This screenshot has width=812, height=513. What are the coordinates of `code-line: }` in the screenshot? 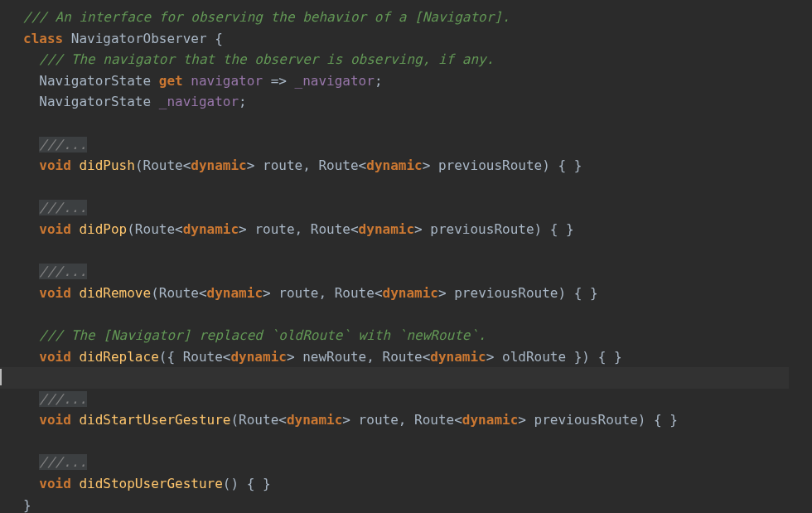 It's located at (418, 504).